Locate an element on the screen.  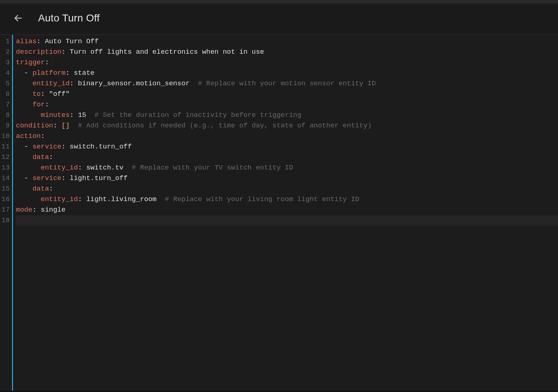
code-line: - platform: state is located at coordinates (287, 73).